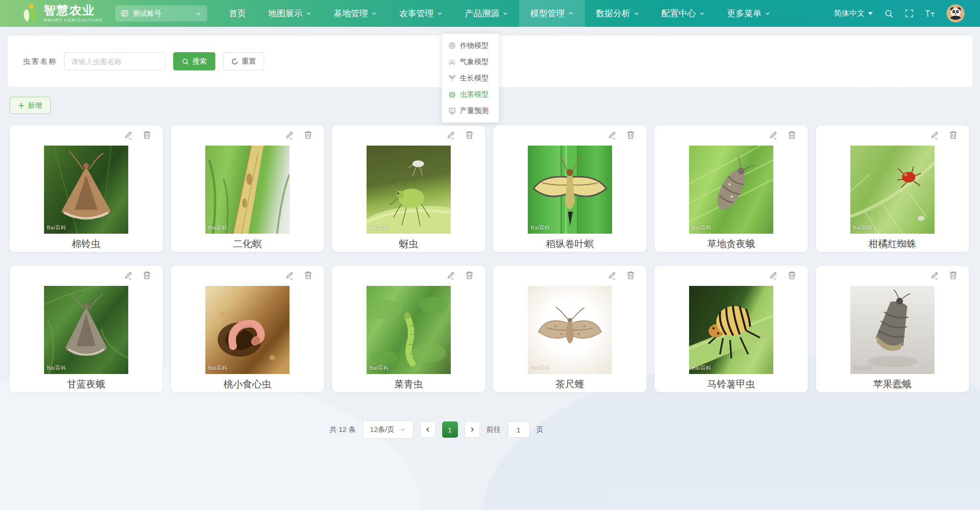 The image size is (980, 510). Describe the element at coordinates (683, 13) in the screenshot. I see `nav-item-config: 配置中心` at that location.